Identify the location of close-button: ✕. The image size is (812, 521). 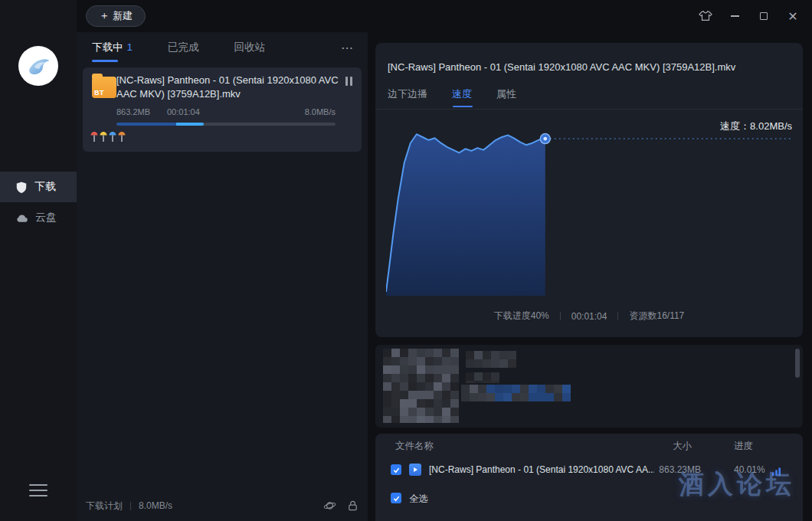
(793, 16).